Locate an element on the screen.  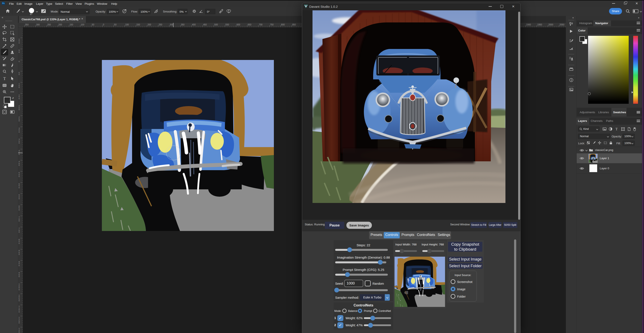
svg-text: 1900 is located at coordinates (529, 25).